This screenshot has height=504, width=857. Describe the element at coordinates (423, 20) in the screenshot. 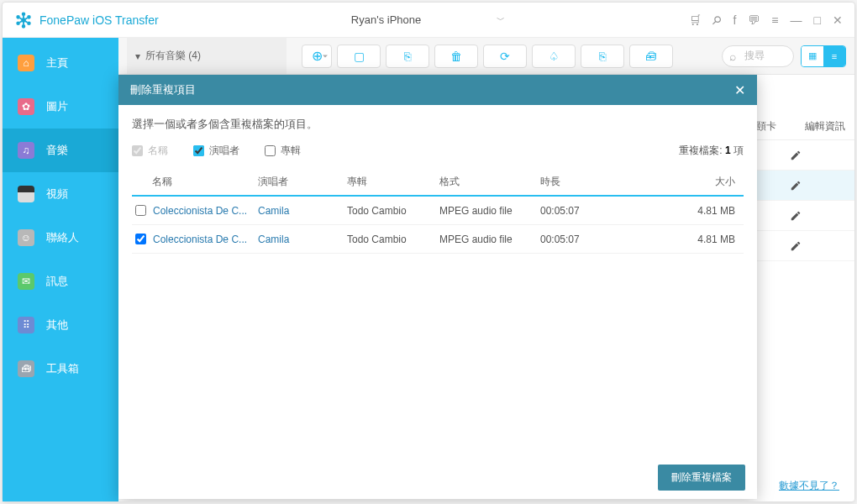

I see `device-select: Ryan's iPhone ﹀` at that location.